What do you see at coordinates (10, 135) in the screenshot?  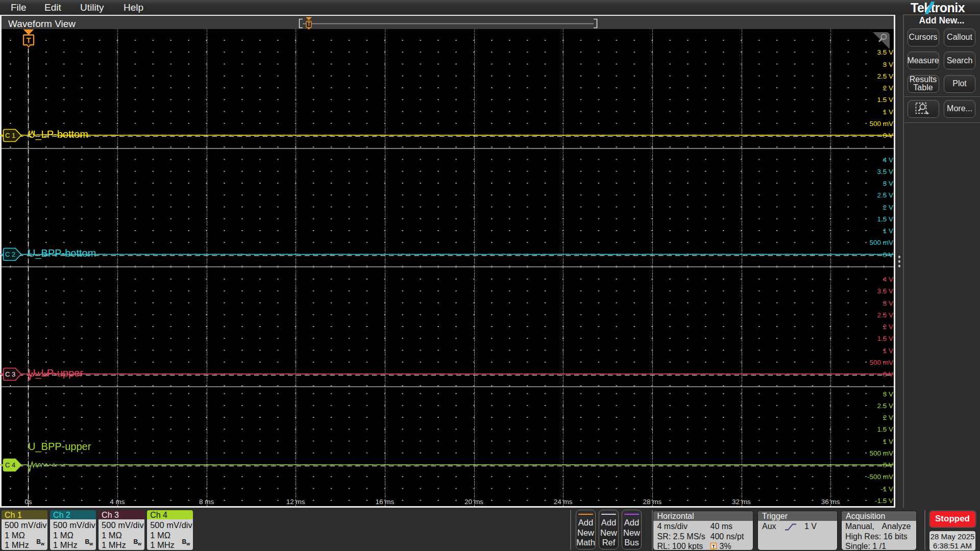 I see `svg-text: C 1` at bounding box center [10, 135].